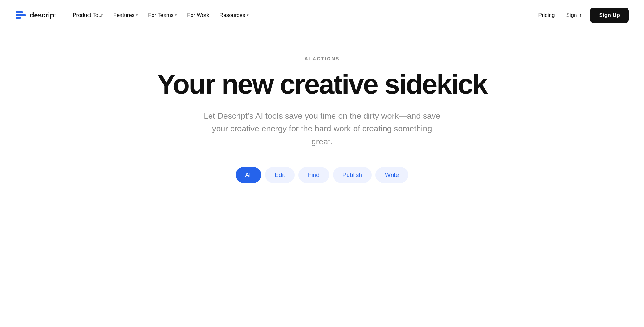 The height and width of the screenshot is (327, 644). What do you see at coordinates (322, 58) in the screenshot?
I see `hero-eyebrow: AI ACTIONS` at bounding box center [322, 58].